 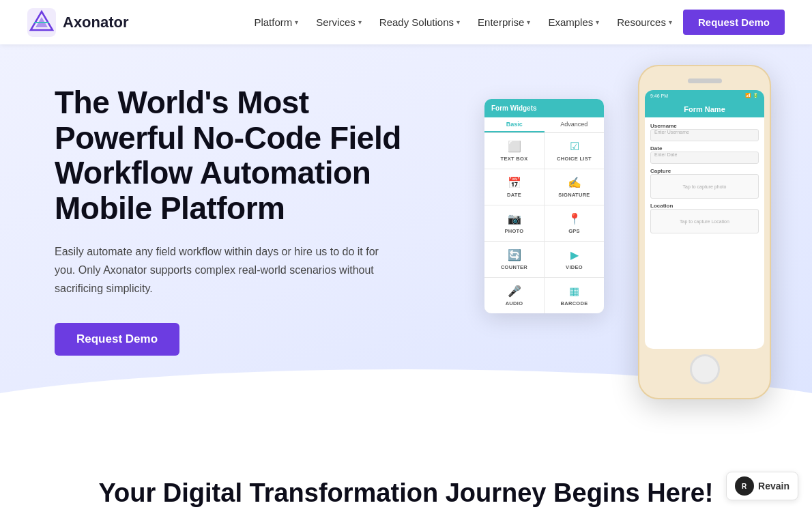 I want to click on widget-cell: ▦BARCODE, so click(x=575, y=296).